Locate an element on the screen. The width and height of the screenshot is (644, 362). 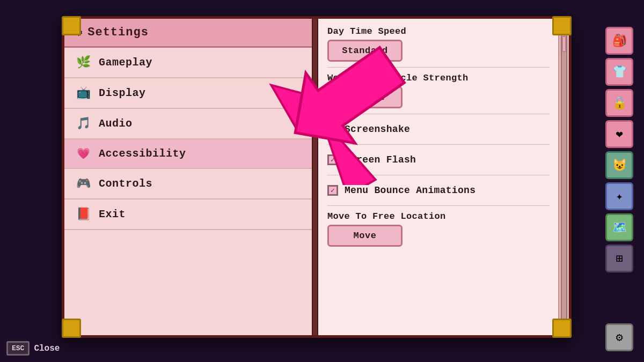
accessibility-icon: 💗 is located at coordinates (83, 153).